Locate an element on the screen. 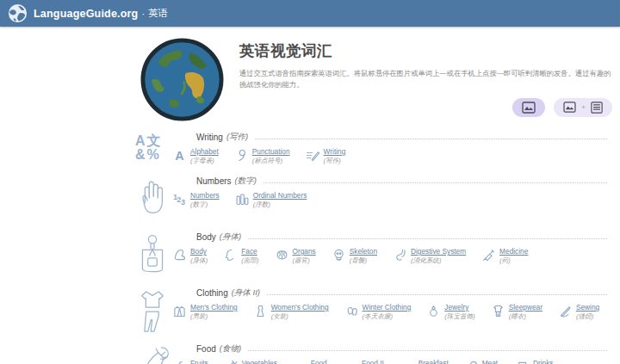 This screenshot has width=620, height=364. vocab-link-organs: Organs is located at coordinates (305, 251).